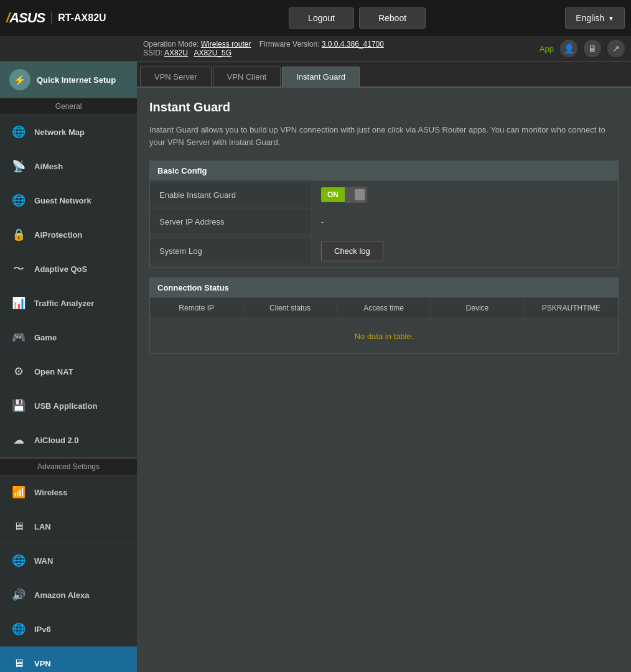 Image resolution: width=631 pixels, height=672 pixels. I want to click on sidebar-item-label: AiMesh, so click(49, 167).